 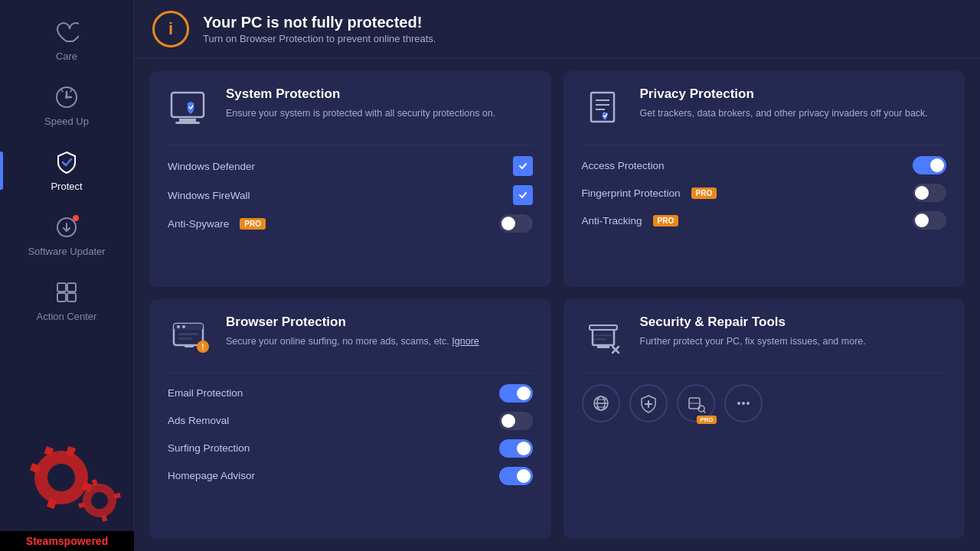 I want to click on anti-spyware-toggle, so click(x=516, y=223).